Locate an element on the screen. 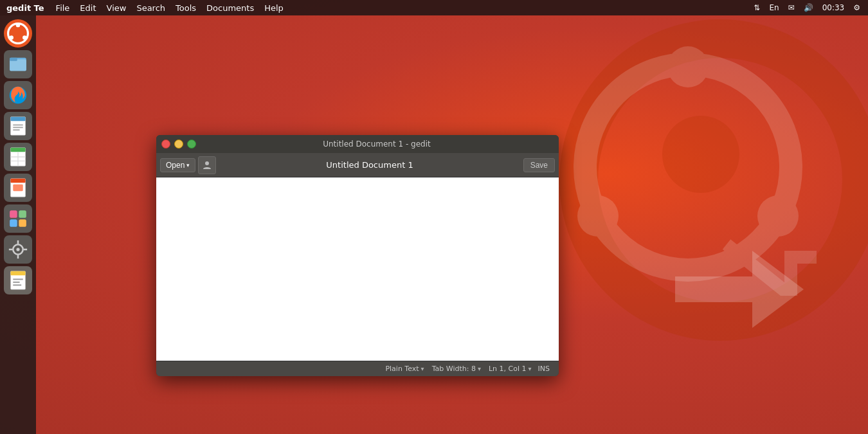  plain-text-status: Plain Text ▾ is located at coordinates (404, 369).